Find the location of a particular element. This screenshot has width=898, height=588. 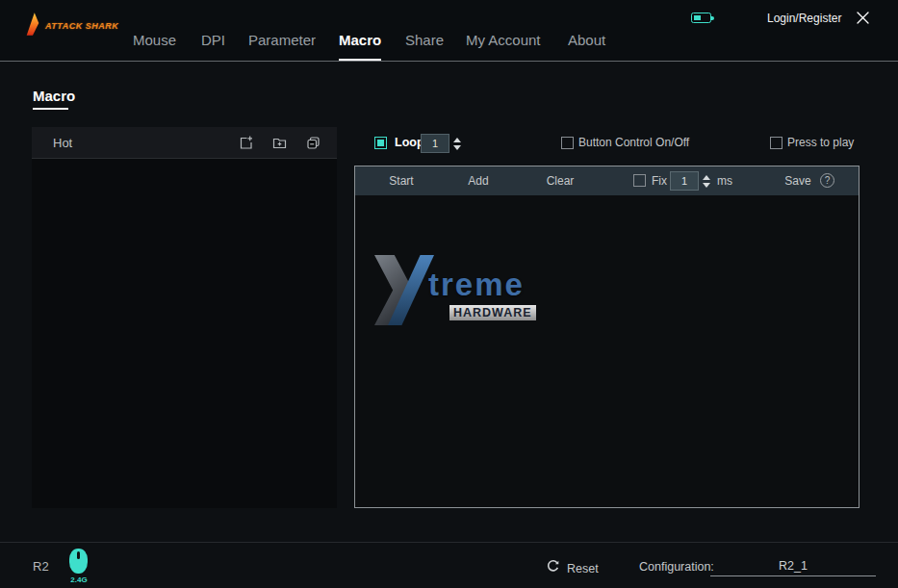

watermark-hardware-text: HARDWARE is located at coordinates (493, 313).